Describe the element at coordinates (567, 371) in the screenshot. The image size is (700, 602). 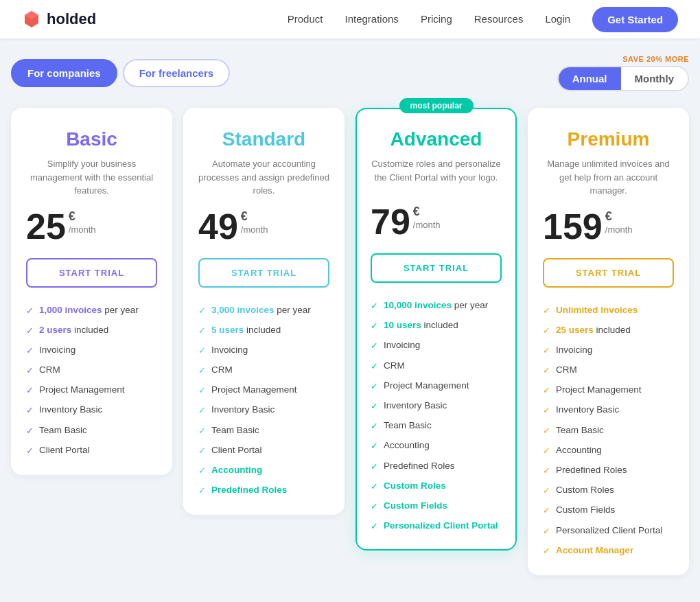
I see `feature-text: CRM` at that location.